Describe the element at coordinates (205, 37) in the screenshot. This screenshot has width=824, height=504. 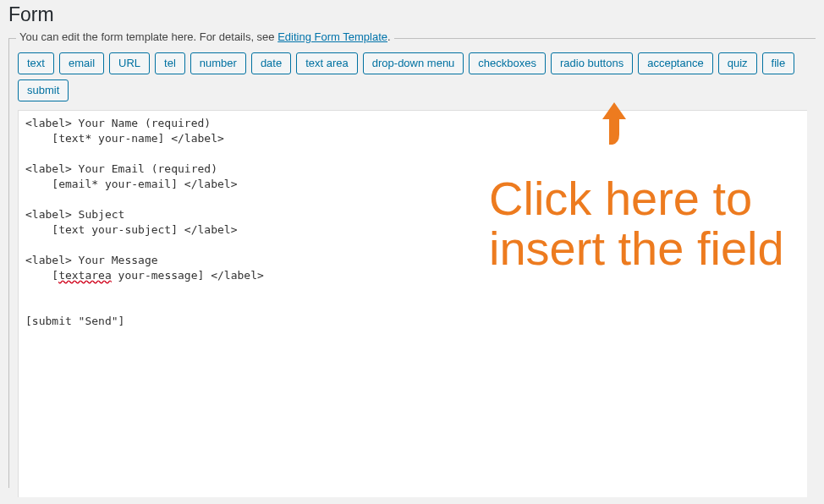
I see `fieldset-legend: You can edit the form template here. For…` at that location.